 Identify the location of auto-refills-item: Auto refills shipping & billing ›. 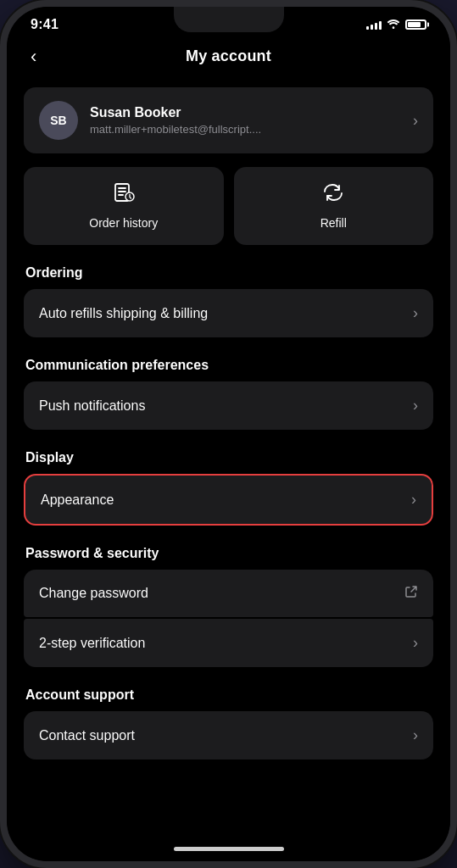
(229, 314).